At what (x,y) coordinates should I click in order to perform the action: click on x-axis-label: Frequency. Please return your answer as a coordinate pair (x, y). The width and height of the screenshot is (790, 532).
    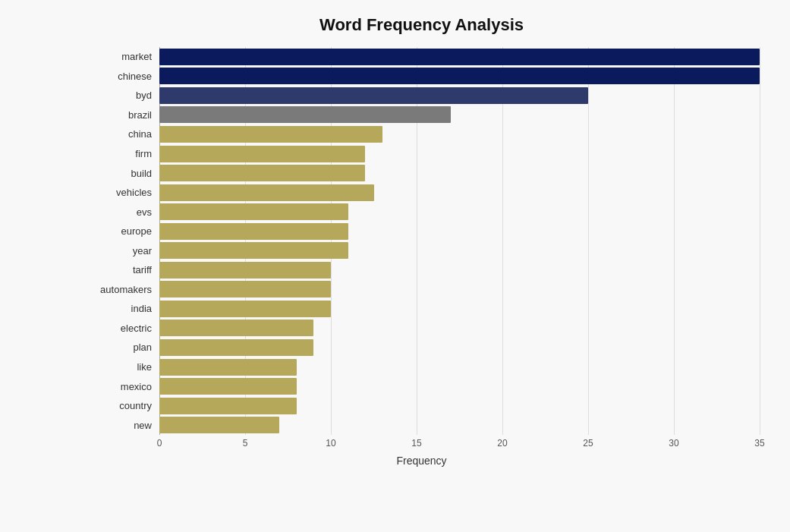
    Looking at the image, I should click on (422, 461).